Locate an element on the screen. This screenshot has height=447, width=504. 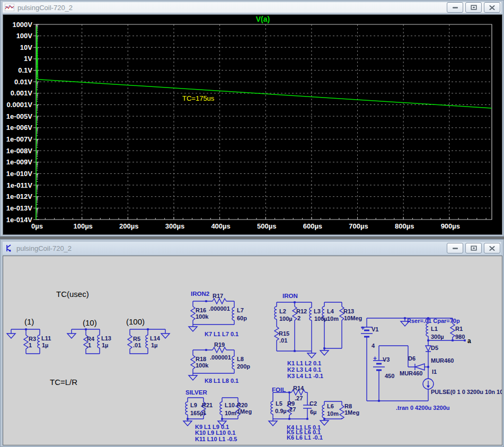
schematic-label: PULSE(0 1 0 3200u 10n 10n 5m 1) is located at coordinates (466, 392).